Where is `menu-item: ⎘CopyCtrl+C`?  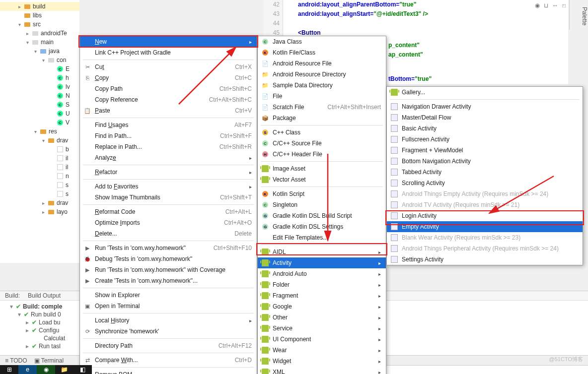
menu-item: ⎘CopyCtrl+C is located at coordinates (168, 78).